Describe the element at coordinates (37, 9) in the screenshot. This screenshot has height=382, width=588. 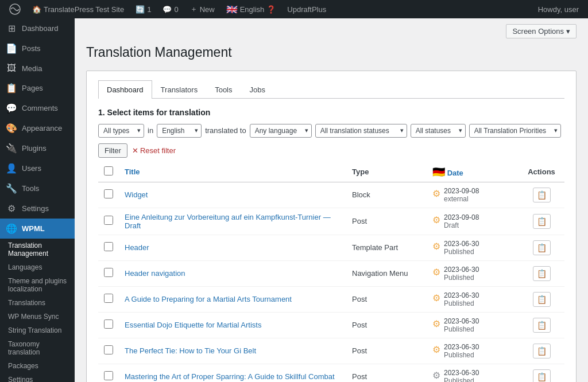
I see `site-name-icon: 🏠` at that location.